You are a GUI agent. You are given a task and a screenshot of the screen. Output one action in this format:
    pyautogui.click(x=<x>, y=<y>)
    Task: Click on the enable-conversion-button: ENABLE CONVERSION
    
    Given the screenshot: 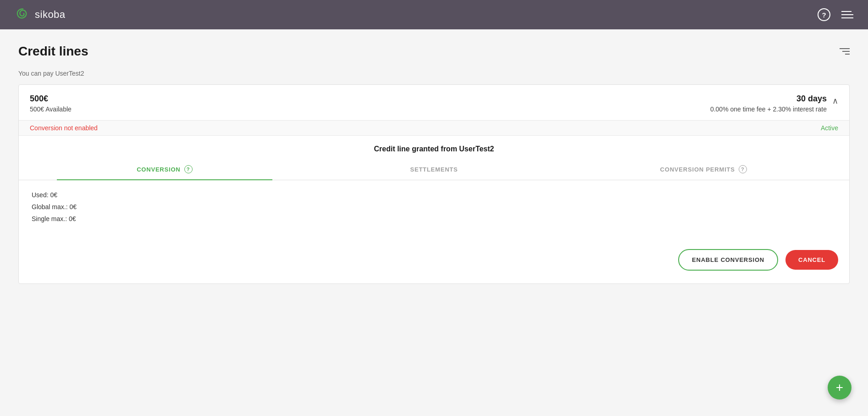 What is the action you would take?
    pyautogui.click(x=728, y=260)
    